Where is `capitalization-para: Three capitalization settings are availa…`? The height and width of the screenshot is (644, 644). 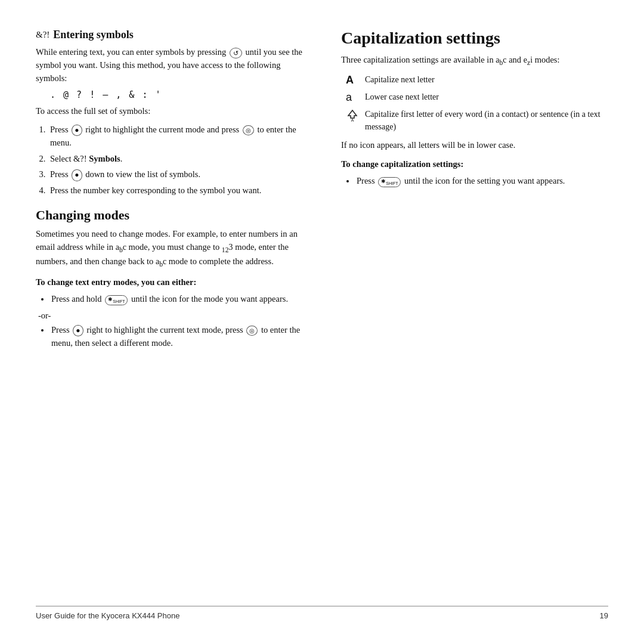 capitalization-para: Three capitalization settings are availa… is located at coordinates (475, 61).